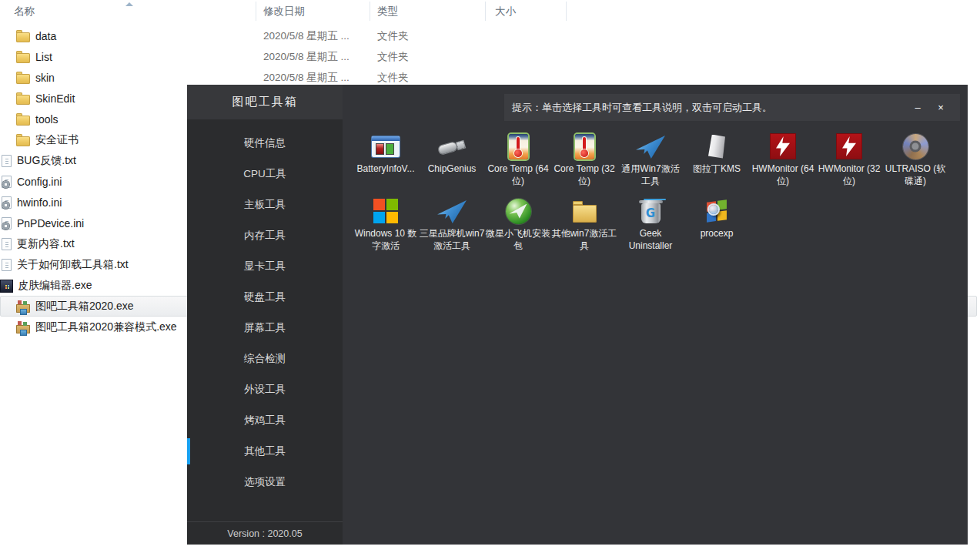 This screenshot has height=553, width=980. I want to click on file-name: SkinEdit, so click(55, 99).